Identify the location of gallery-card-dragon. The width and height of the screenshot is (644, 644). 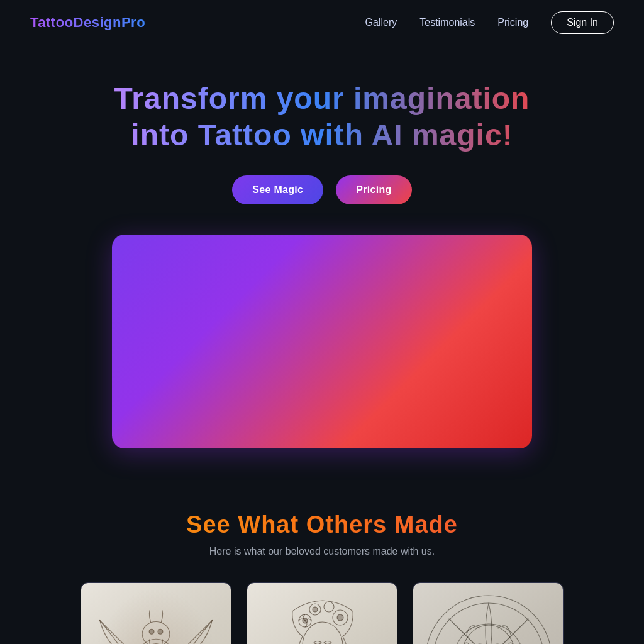
(156, 613).